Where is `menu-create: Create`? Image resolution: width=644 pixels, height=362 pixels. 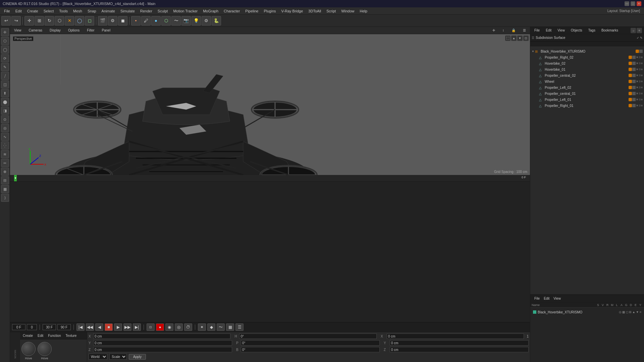 menu-create: Create is located at coordinates (33, 11).